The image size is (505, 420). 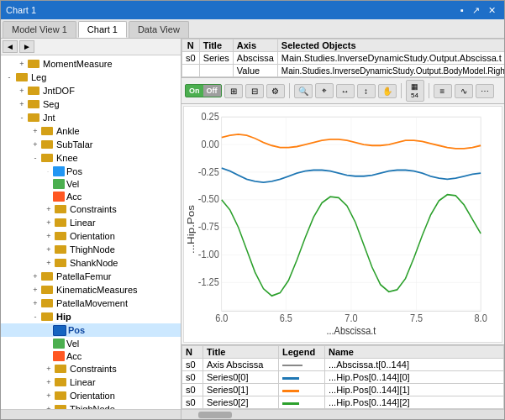 What do you see at coordinates (415, 91) in the screenshot?
I see `chart-type-button: ▦54` at bounding box center [415, 91].